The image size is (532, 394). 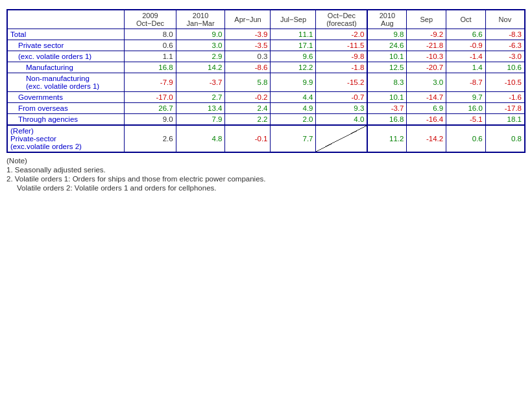 What do you see at coordinates (427, 45) in the screenshot?
I see `cell-value: -21.8` at bounding box center [427, 45].